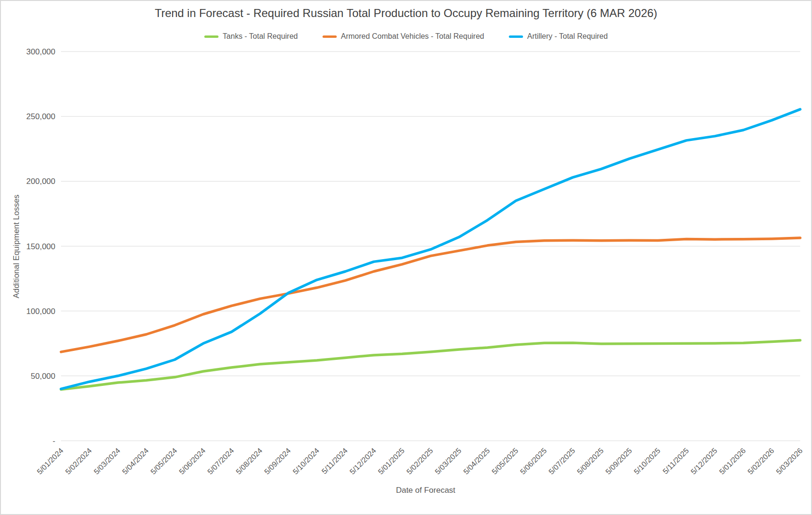 The image size is (812, 515). Describe the element at coordinates (41, 116) in the screenshot. I see `y-tick-label: 250,000` at that location.